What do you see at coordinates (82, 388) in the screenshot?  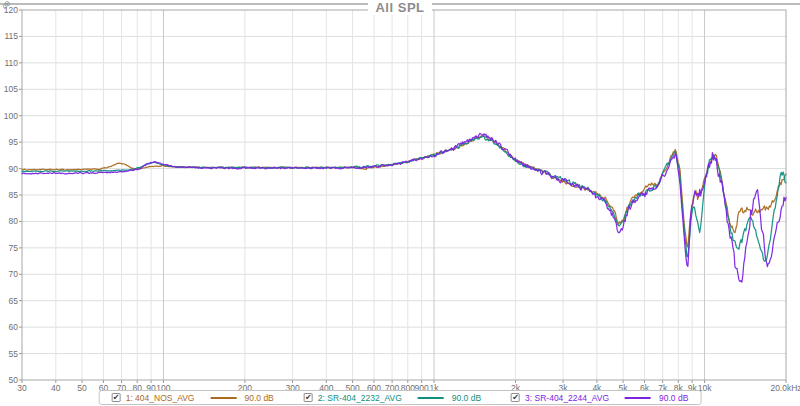 I see `x-tick-label: 50` at bounding box center [82, 388].